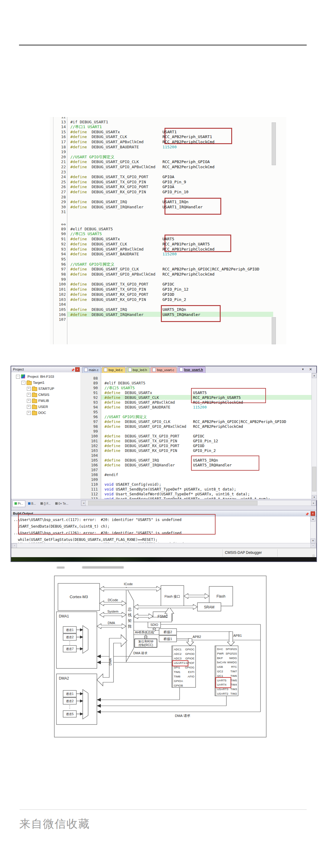 This screenshot has width=326, height=868. Describe the element at coordinates (234, 676) in the screenshot. I see `peripheral-label: TIM6` at that location.